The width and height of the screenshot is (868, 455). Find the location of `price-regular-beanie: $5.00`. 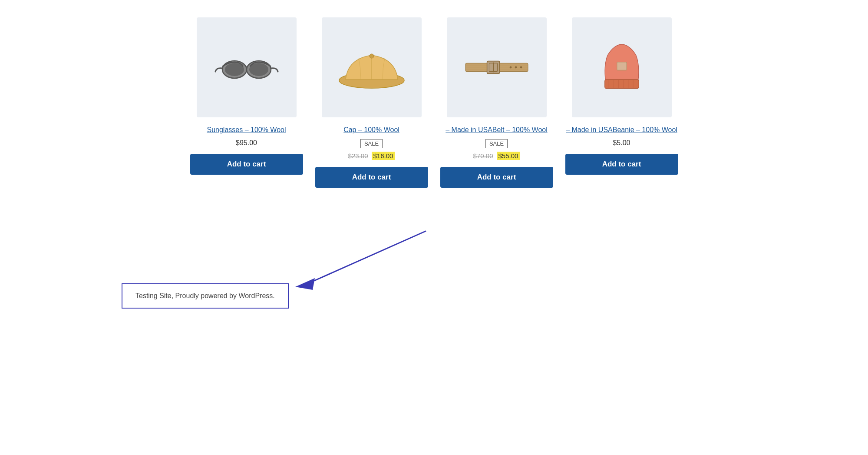

price-regular-beanie: $5.00 is located at coordinates (621, 143).